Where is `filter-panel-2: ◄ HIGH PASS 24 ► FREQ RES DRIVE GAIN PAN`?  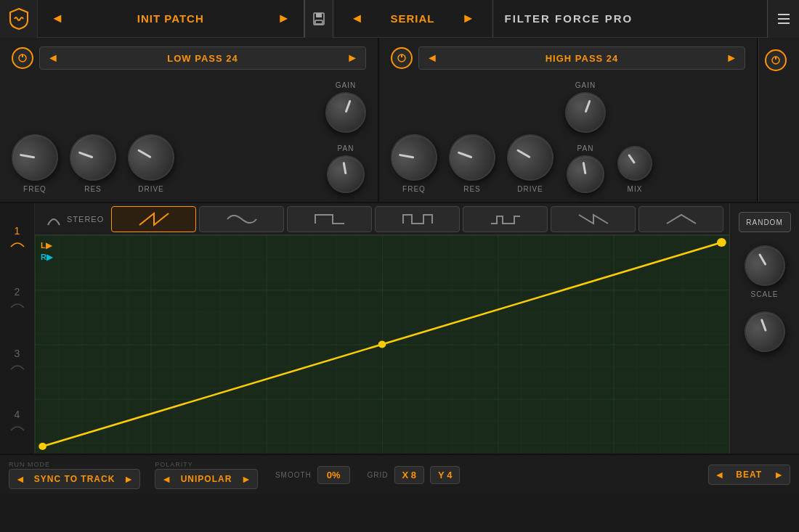
filter-panel-2: ◄ HIGH PASS 24 ► FREQ RES DRIVE GAIN PAN is located at coordinates (569, 120).